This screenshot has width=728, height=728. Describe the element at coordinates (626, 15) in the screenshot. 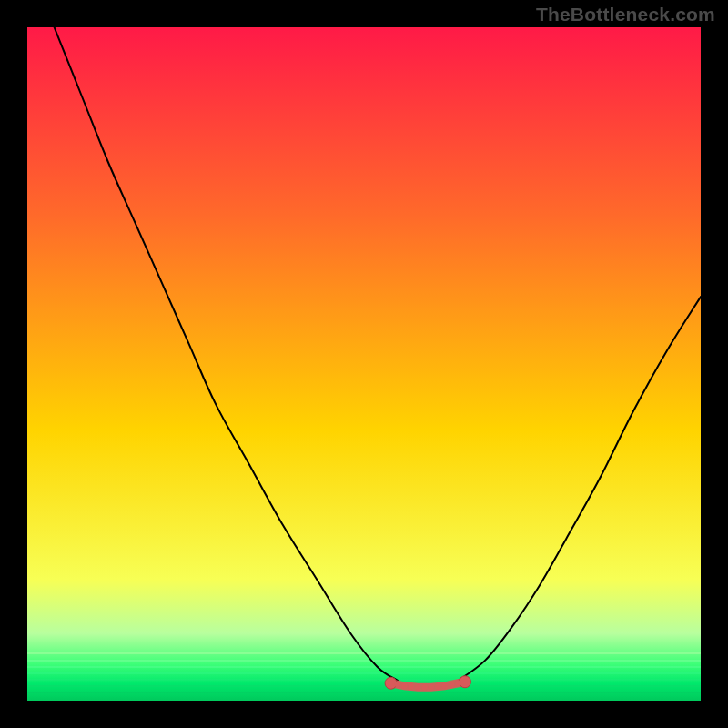

I see `watermark-text: TheBottleneck.com` at that location.